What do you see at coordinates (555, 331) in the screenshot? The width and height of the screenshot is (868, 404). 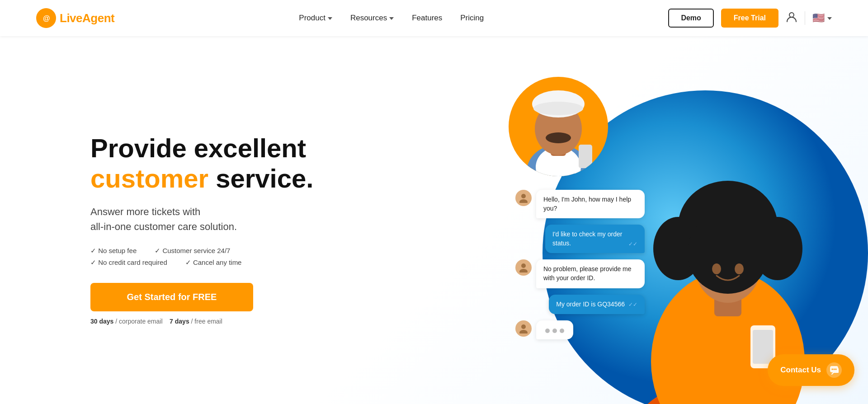 I see `typing-dots` at bounding box center [555, 331].